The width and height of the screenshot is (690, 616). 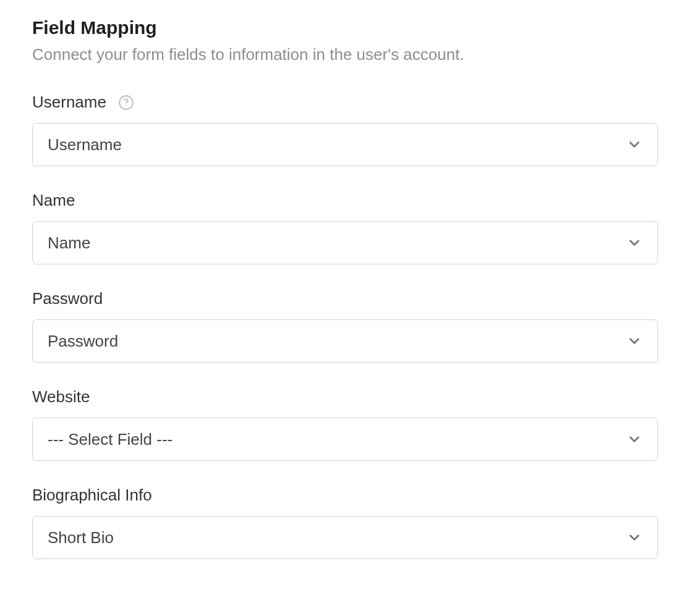 What do you see at coordinates (61, 397) in the screenshot?
I see `field-label-website: Website` at bounding box center [61, 397].